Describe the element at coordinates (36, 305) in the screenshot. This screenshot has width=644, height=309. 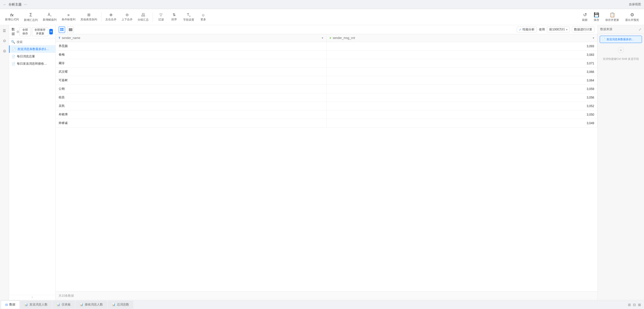
I see `tab-send-count: 📊 发送消息人数` at that location.